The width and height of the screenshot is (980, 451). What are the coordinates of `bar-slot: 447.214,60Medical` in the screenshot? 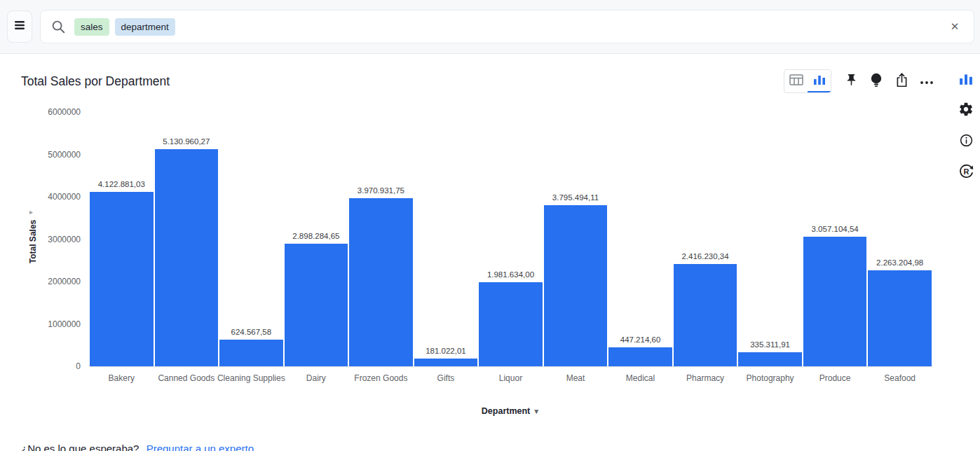 It's located at (641, 240).